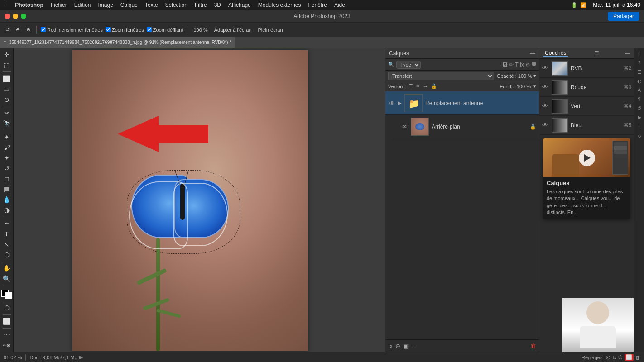  Describe the element at coordinates (505, 65) in the screenshot. I see `filter-pixel-icon: 🖼` at that location.